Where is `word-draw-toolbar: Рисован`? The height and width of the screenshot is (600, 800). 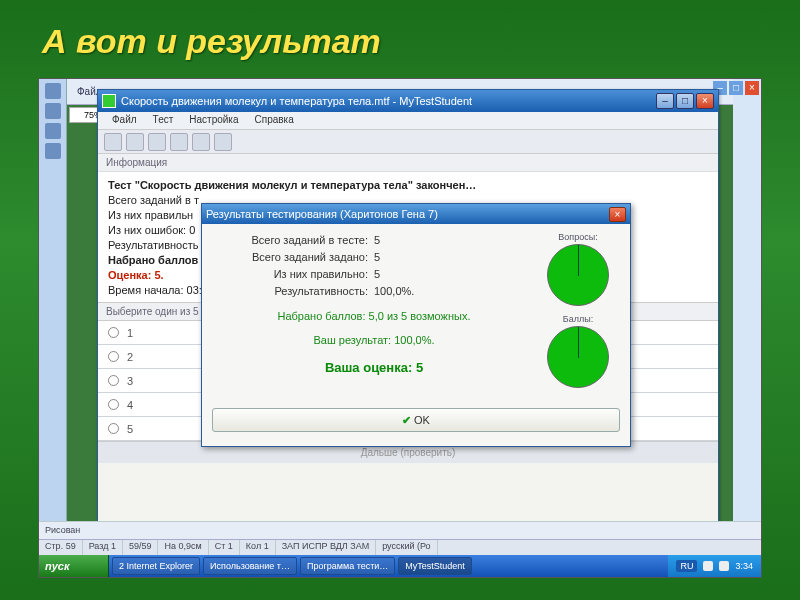
word-draw-toolbar: Рисован is located at coordinates (400, 530).